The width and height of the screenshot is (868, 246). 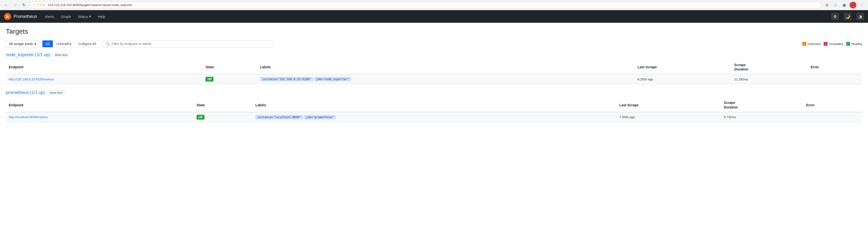 What do you see at coordinates (836, 5) in the screenshot?
I see `bookmark-button: ☆` at bounding box center [836, 5].